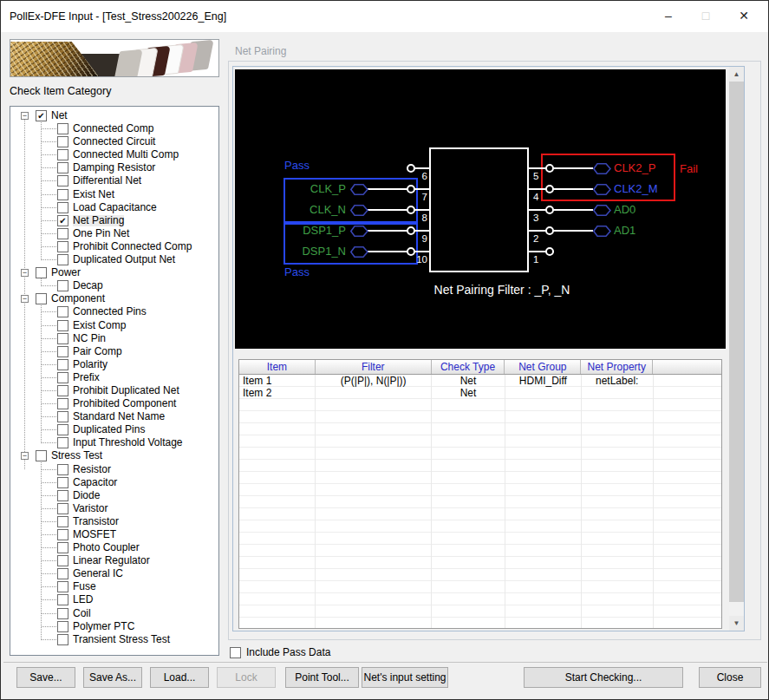  I want to click on tree-item-connected-circuit: Connected Circuit, so click(114, 142).